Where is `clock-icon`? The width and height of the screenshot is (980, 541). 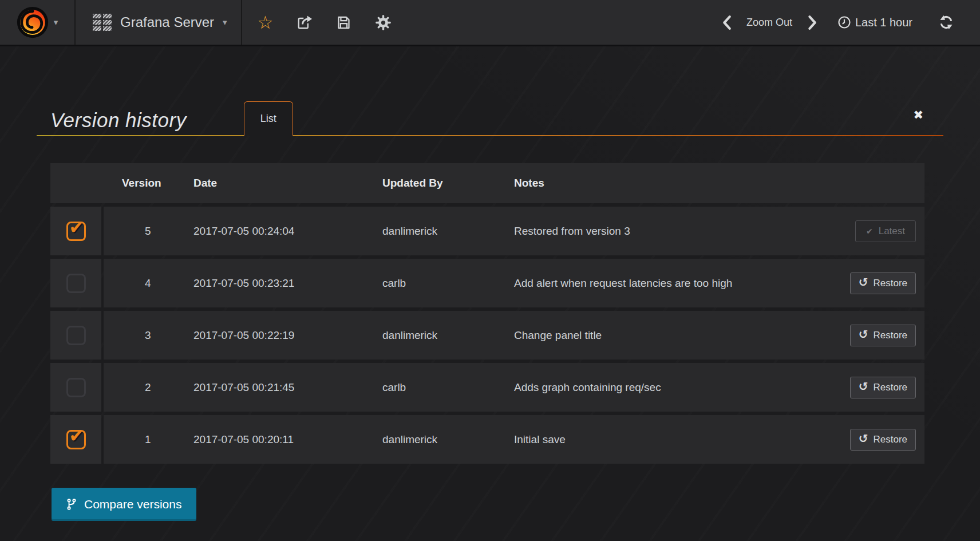 clock-icon is located at coordinates (844, 22).